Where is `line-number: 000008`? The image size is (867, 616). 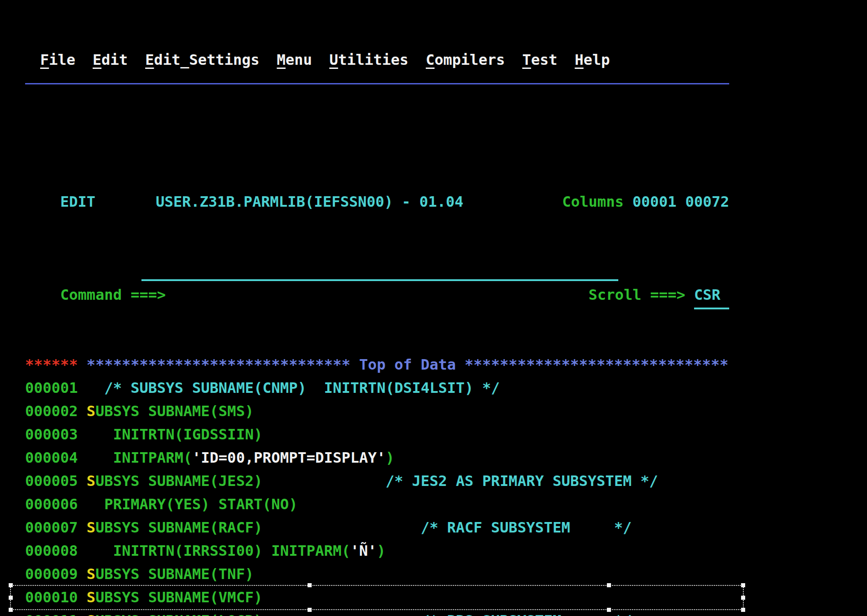 line-number: 000008 is located at coordinates (56, 551).